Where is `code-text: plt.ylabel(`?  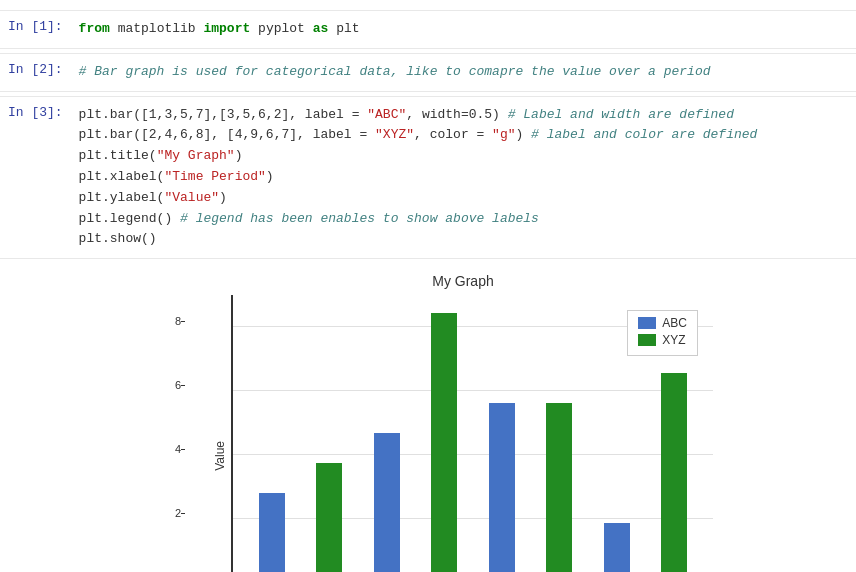 code-text: plt.ylabel( is located at coordinates (122, 198).